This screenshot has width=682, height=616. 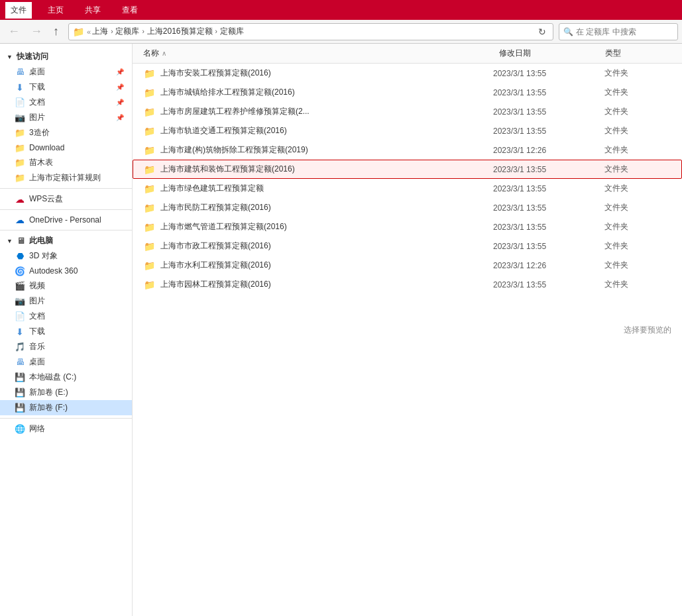 I want to click on path-seg-1: 定额库, so click(x=127, y=32).